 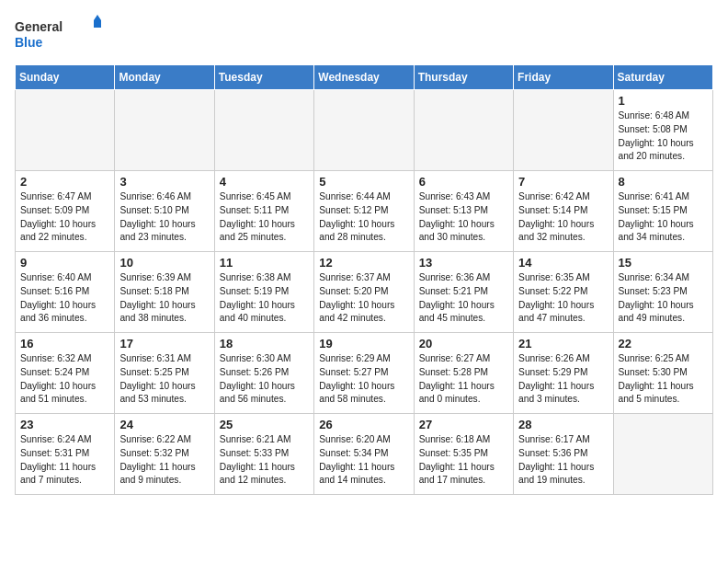 What do you see at coordinates (364, 212) in the screenshot?
I see `calendar-cell: 5Sunrise: 6:44 AM Sunset: 5:12 PM Daylig…` at bounding box center [364, 212].